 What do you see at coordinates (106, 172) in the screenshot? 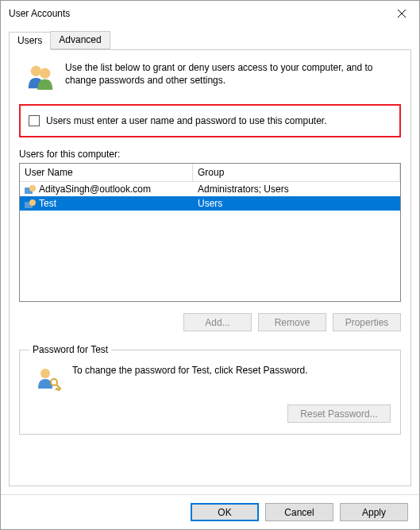
I see `column-header-user: User Name` at bounding box center [106, 172].